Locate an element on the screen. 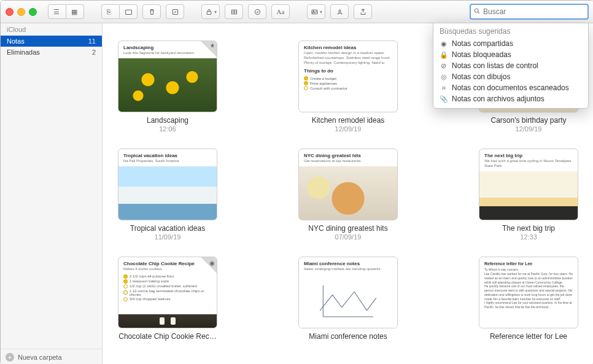 The height and width of the screenshot is (364, 593). note-date: 12:06 is located at coordinates (168, 129).